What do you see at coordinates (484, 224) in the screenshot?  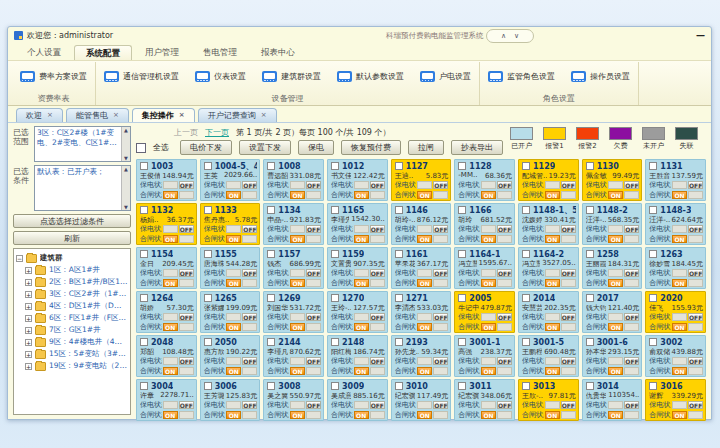 I see `meter-card: 1166 胡玲 681.52元 保电状态 OFF 合闸状态 ON` at bounding box center [484, 224].